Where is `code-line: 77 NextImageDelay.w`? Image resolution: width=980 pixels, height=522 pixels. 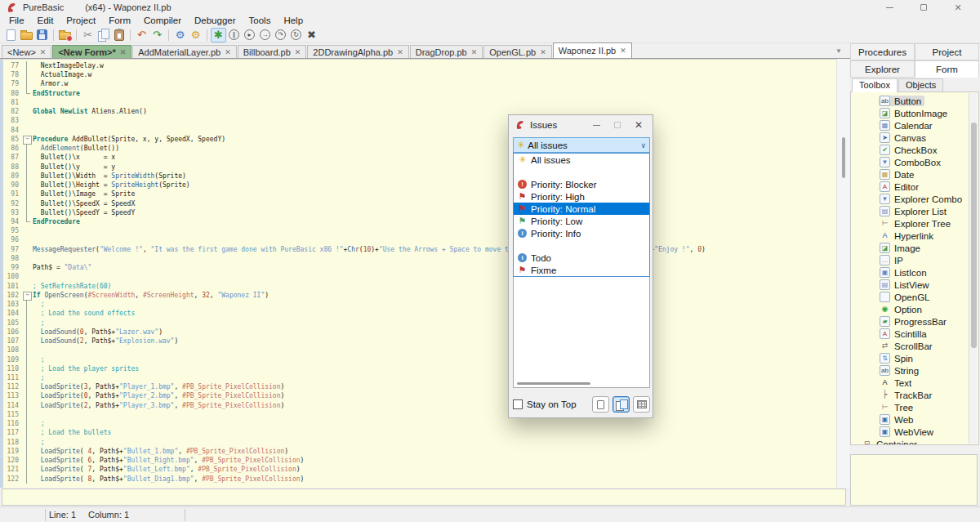
code-line: 77 NextImageDelay.w is located at coordinates (420, 65).